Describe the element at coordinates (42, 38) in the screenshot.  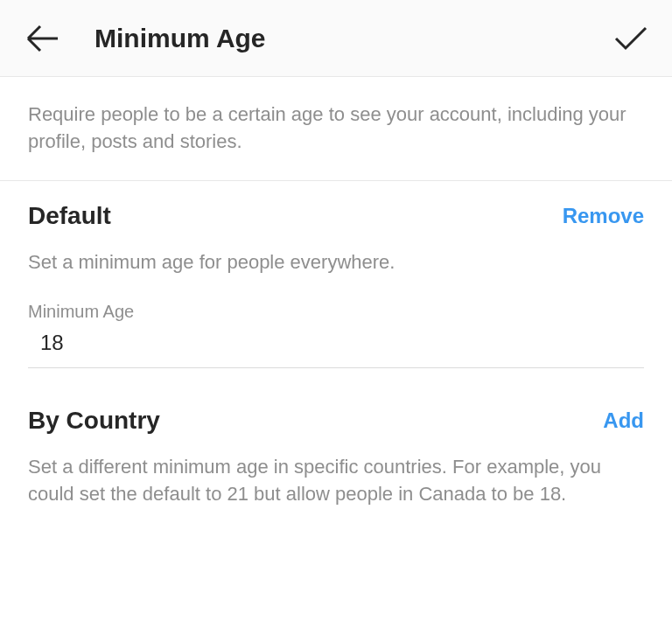
I see `arrow-left-icon` at that location.